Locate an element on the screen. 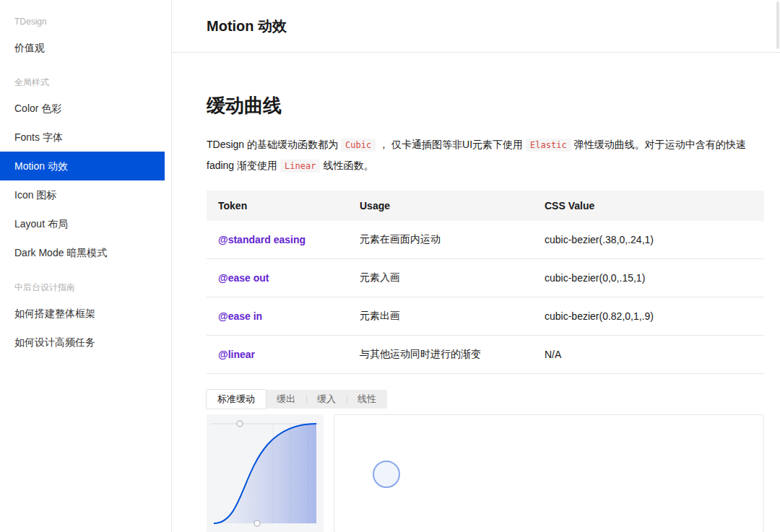  inline-code-cubic: Cubic is located at coordinates (358, 145).